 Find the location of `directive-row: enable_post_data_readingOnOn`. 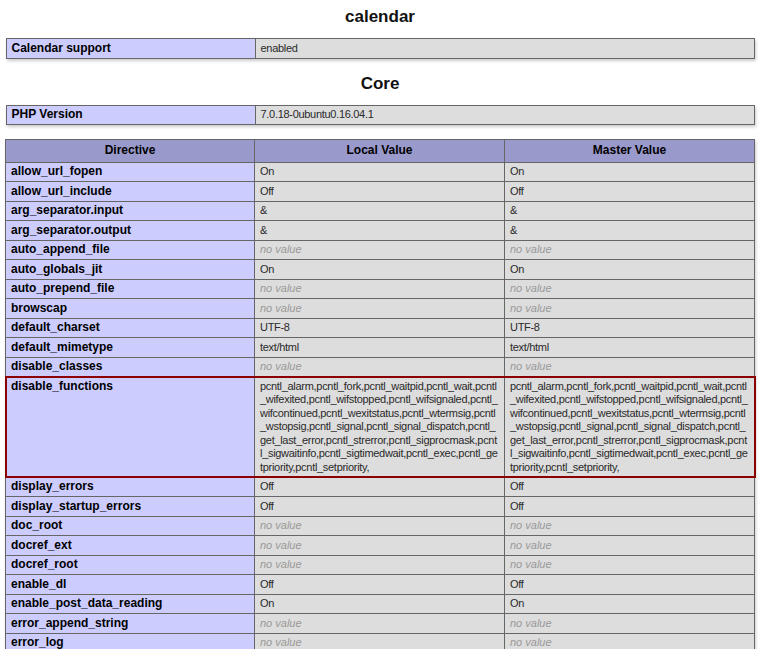

directive-row: enable_post_data_readingOnOn is located at coordinates (380, 604).